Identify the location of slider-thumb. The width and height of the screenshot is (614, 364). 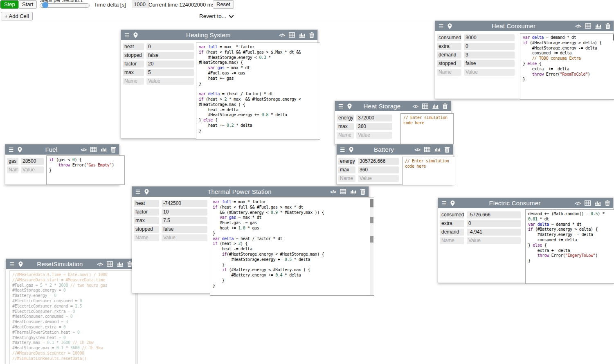
(45, 5).